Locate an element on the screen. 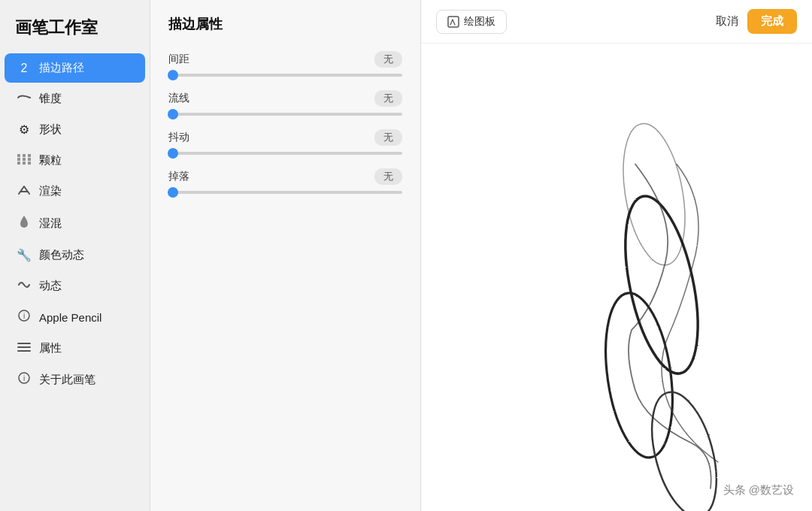 This screenshot has width=812, height=511. jitter-label: 抖动 is located at coordinates (179, 138).